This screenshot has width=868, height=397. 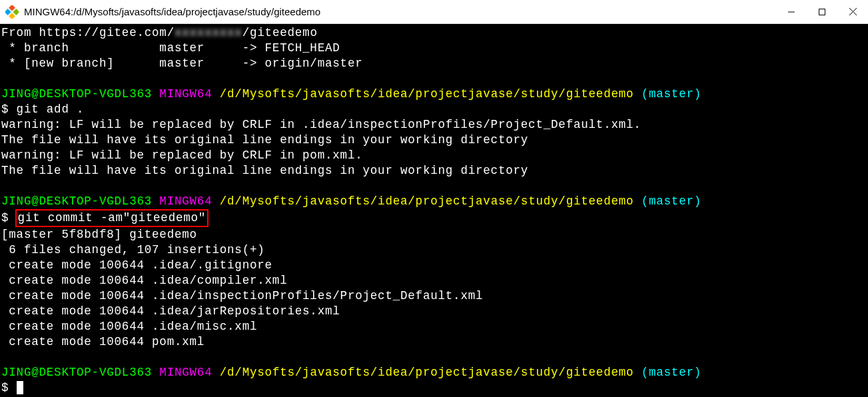 What do you see at coordinates (434, 388) in the screenshot?
I see `command-line-current: $` at bounding box center [434, 388].